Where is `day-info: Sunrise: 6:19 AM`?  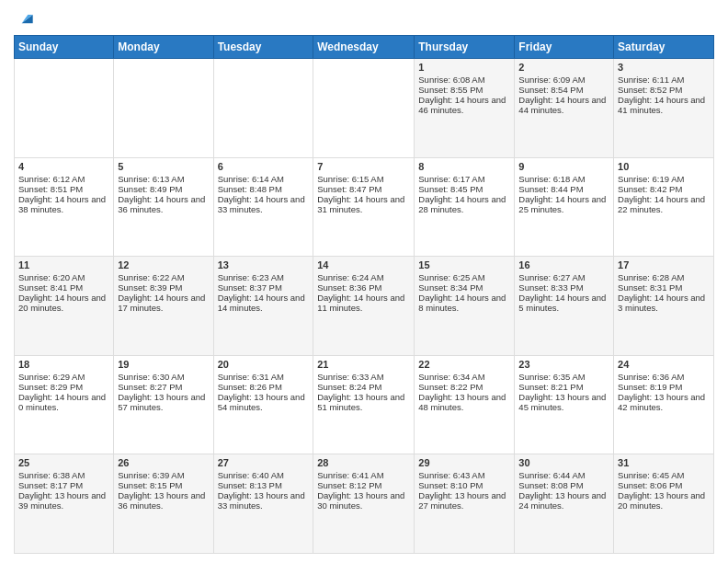 day-info: Sunrise: 6:19 AM is located at coordinates (664, 178).